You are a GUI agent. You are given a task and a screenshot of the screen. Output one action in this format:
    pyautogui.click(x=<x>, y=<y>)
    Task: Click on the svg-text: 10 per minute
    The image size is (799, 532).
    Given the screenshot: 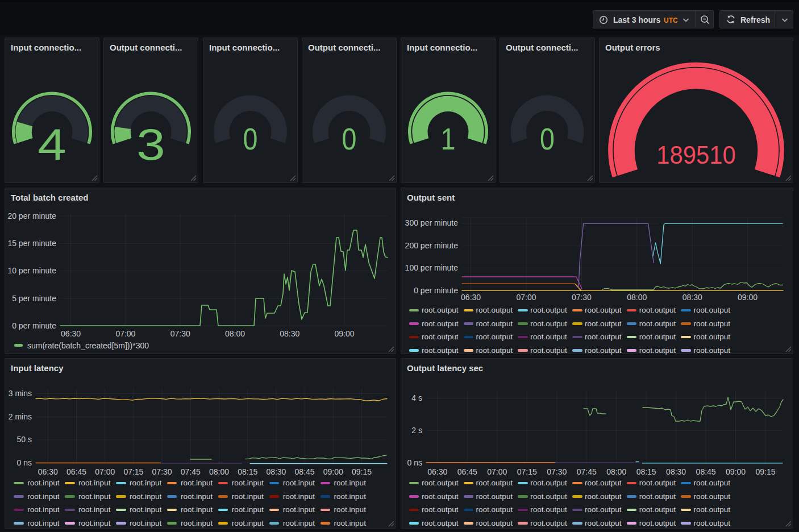 What is the action you would take?
    pyautogui.click(x=32, y=271)
    